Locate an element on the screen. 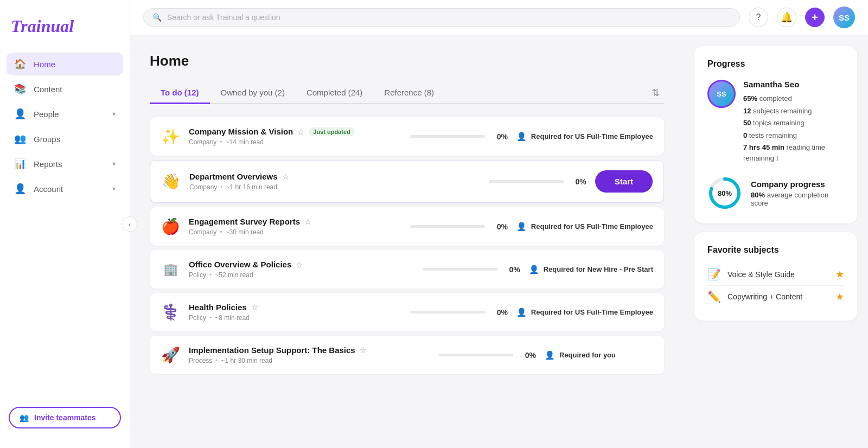 This screenshot has height=448, width=868. sidebar-item-reports: 📊 Reports ▾ is located at coordinates (65, 164).